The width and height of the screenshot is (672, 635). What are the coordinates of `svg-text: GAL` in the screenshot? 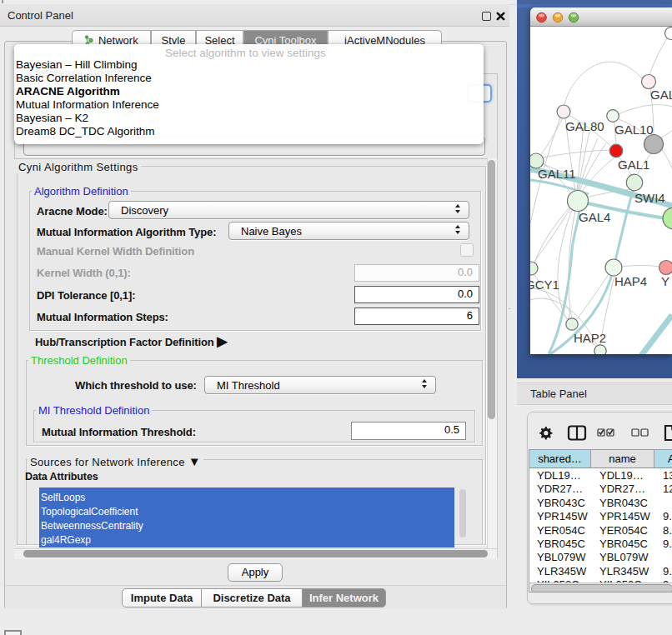 It's located at (661, 95).